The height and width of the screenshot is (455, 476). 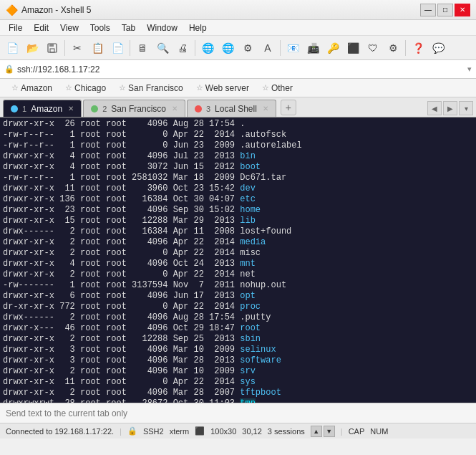 I want to click on scroll-up-button: ▲, so click(x=316, y=431).